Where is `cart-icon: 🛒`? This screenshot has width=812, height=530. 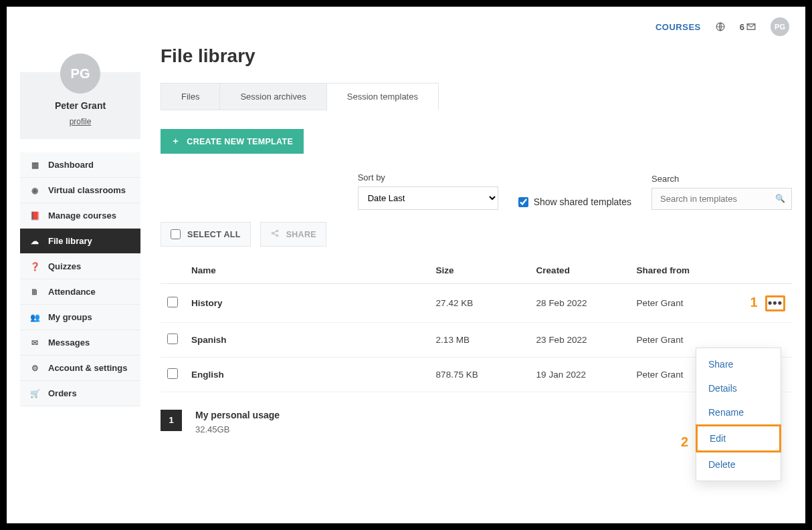 cart-icon: 🛒 is located at coordinates (35, 394).